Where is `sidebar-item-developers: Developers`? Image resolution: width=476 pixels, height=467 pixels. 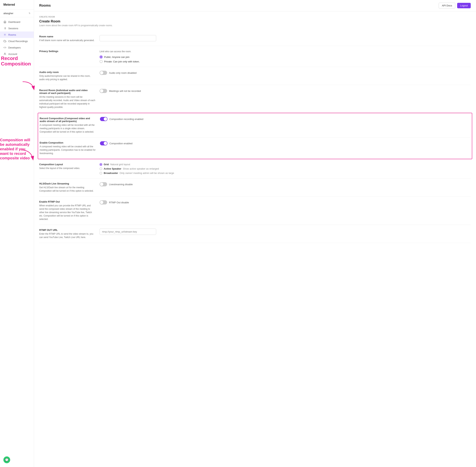
sidebar-item-developers: Developers is located at coordinates (17, 48).